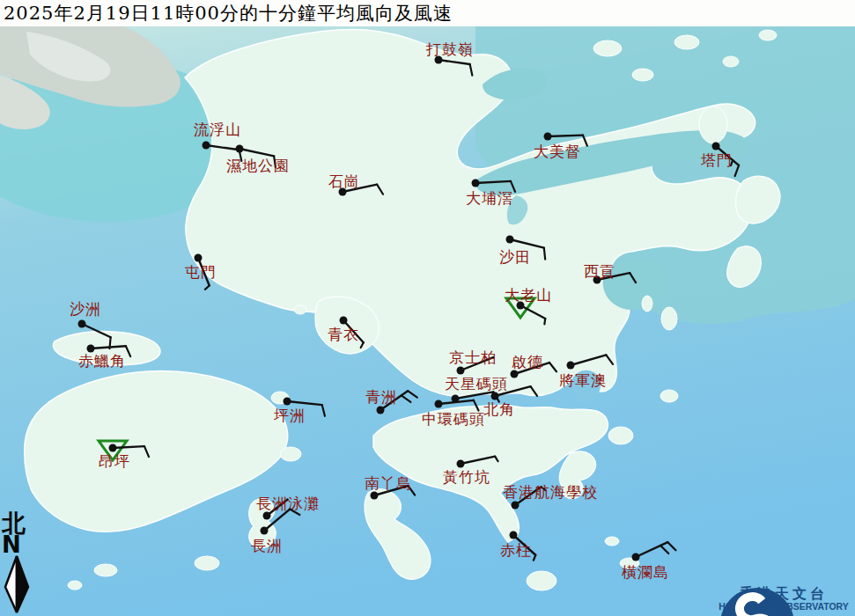  I want to click on station-label: 青衣, so click(343, 334).